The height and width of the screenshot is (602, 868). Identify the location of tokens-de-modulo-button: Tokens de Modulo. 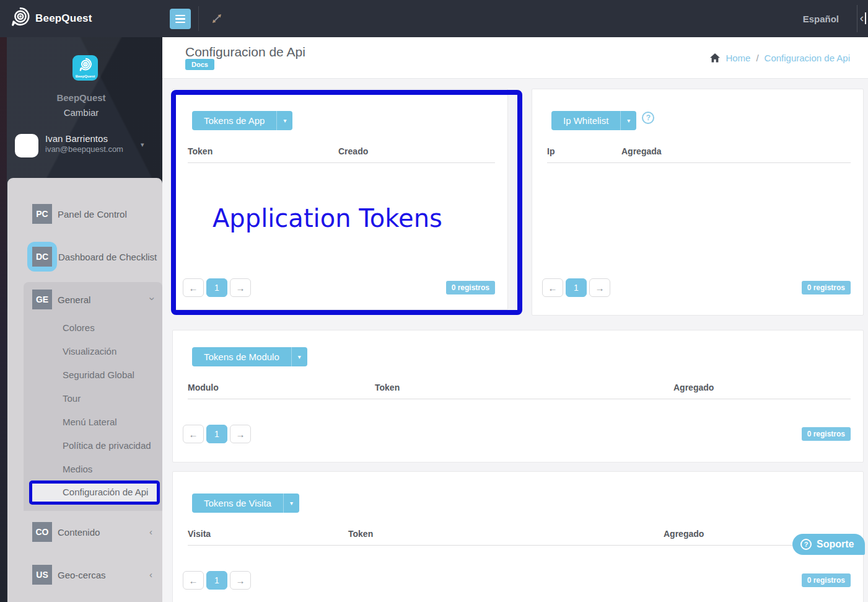
(242, 357).